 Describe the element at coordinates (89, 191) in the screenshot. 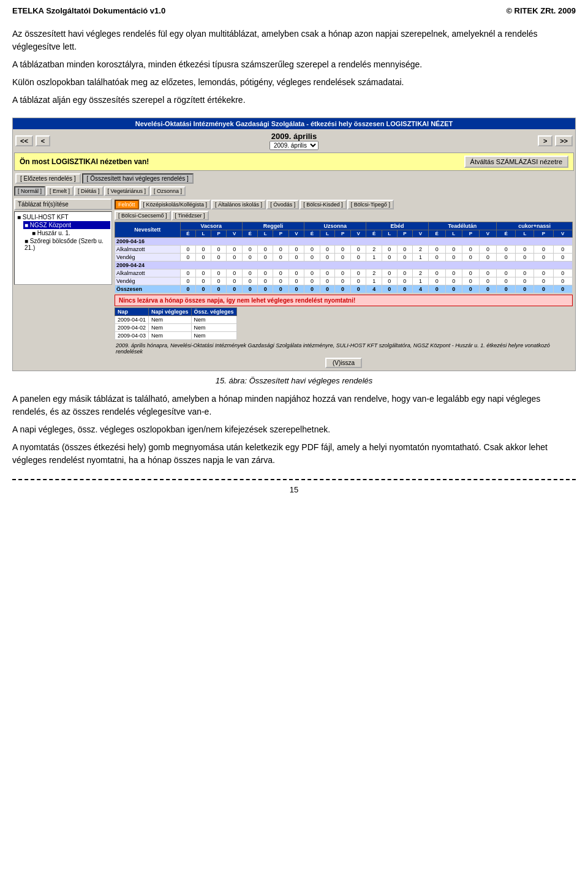

I see `type-tab-dietas: [ Diétás ]` at that location.